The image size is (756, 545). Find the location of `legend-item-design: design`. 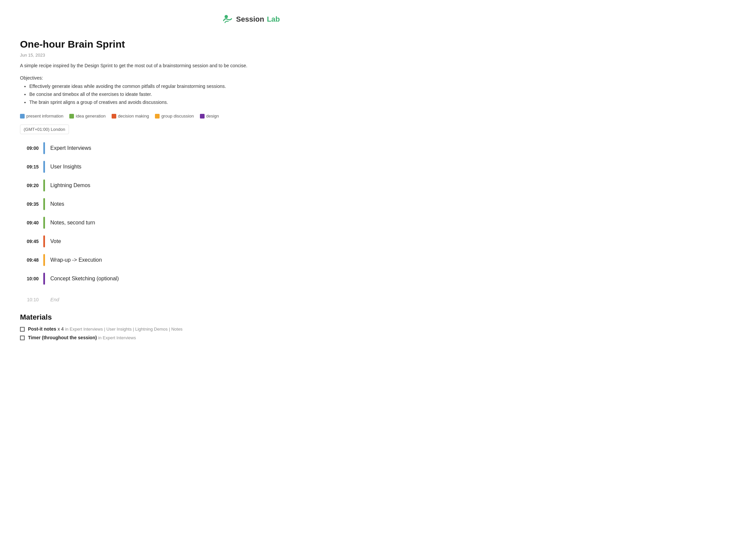

legend-item-design: design is located at coordinates (209, 116).